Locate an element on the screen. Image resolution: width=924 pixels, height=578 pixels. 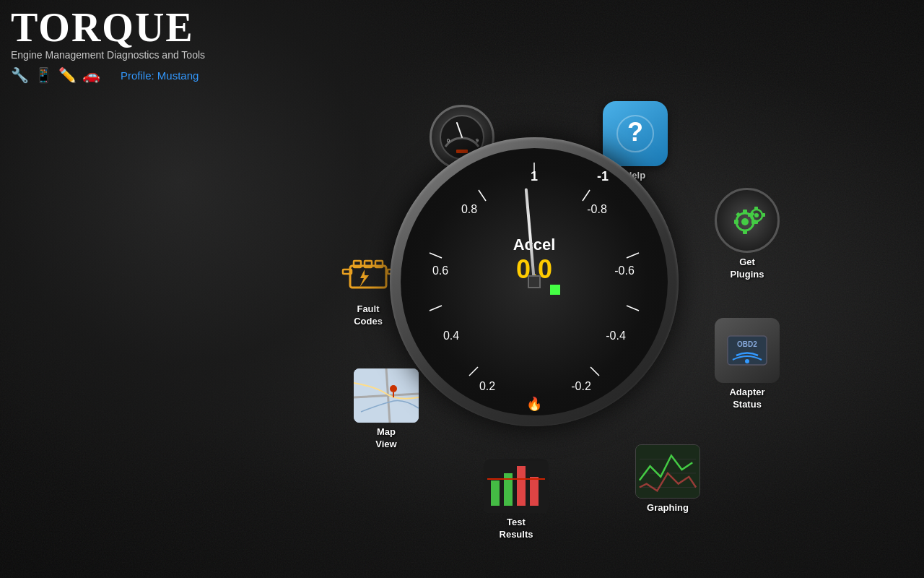
car-icon: 🚗 is located at coordinates (91, 75).